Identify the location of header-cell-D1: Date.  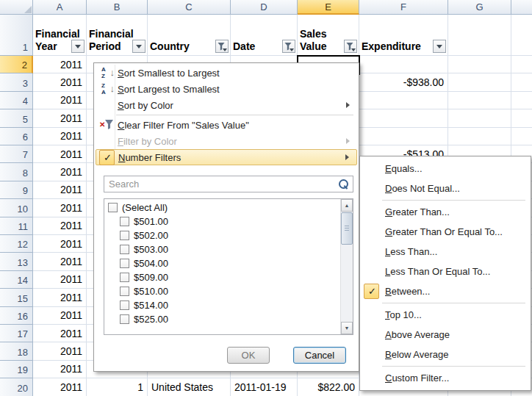
(265, 35).